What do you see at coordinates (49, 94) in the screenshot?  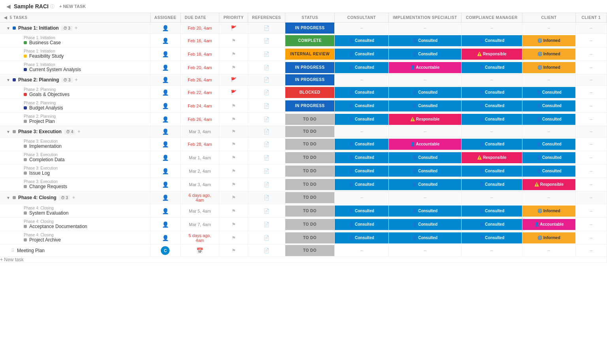 I see `task-title: Goals & Objectives` at bounding box center [49, 94].